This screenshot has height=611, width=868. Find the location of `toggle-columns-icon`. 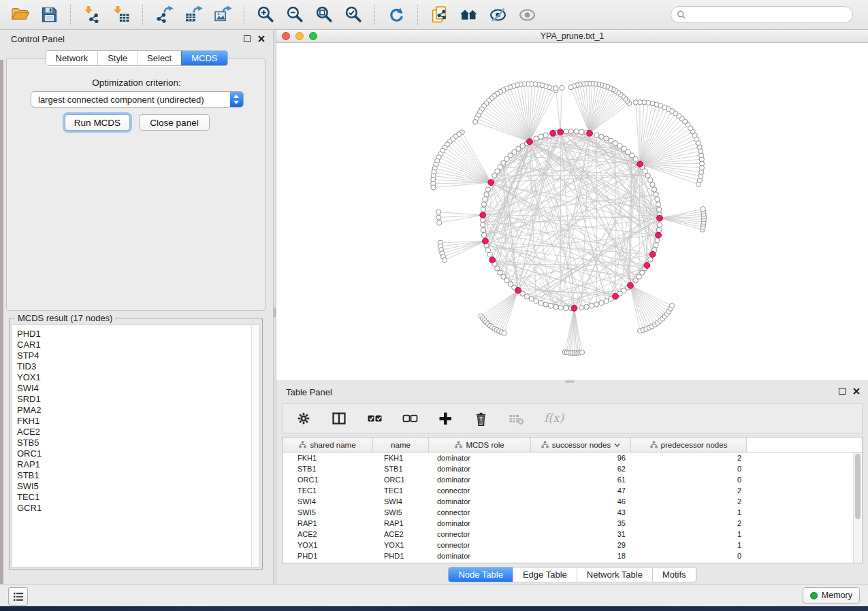

toggle-columns-icon is located at coordinates (339, 419).